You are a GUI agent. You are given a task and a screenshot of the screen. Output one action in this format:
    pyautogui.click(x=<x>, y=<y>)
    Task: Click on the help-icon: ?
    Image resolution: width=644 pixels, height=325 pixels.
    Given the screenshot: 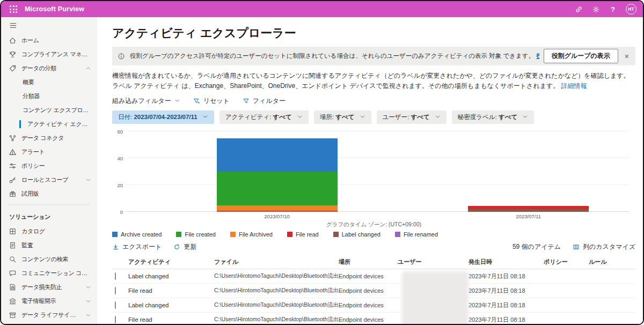 What is the action you would take?
    pyautogui.click(x=613, y=9)
    